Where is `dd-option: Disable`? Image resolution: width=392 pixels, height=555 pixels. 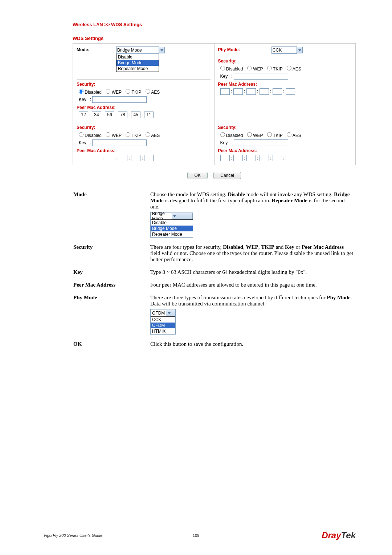 dd-option: Disable is located at coordinates (172, 223).